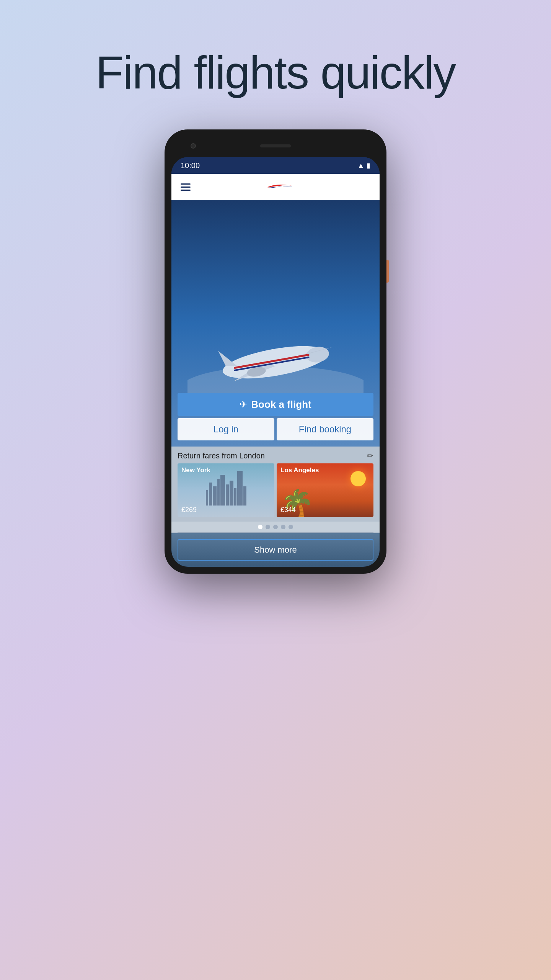 The width and height of the screenshot is (551, 980). What do you see at coordinates (276, 527) in the screenshot?
I see `carousel-dots` at bounding box center [276, 527].